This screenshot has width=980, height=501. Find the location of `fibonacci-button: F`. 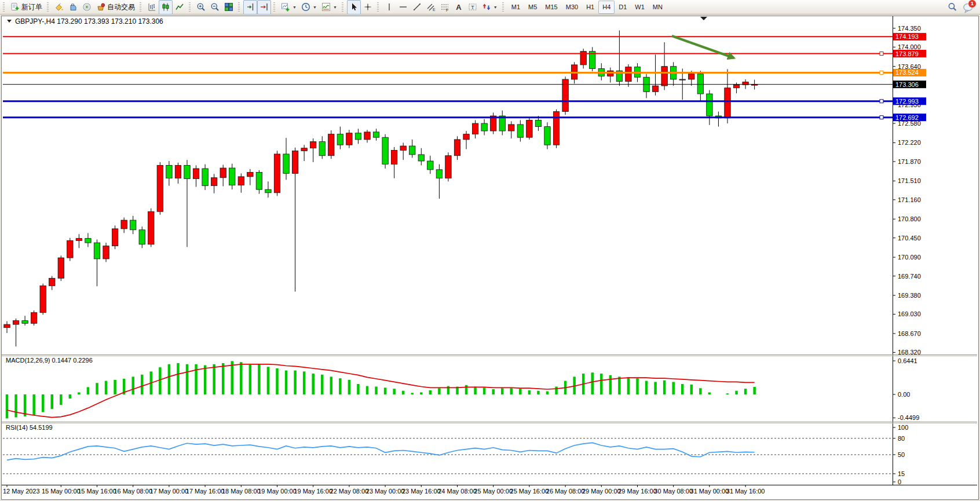

fibonacci-button: F is located at coordinates (445, 7).